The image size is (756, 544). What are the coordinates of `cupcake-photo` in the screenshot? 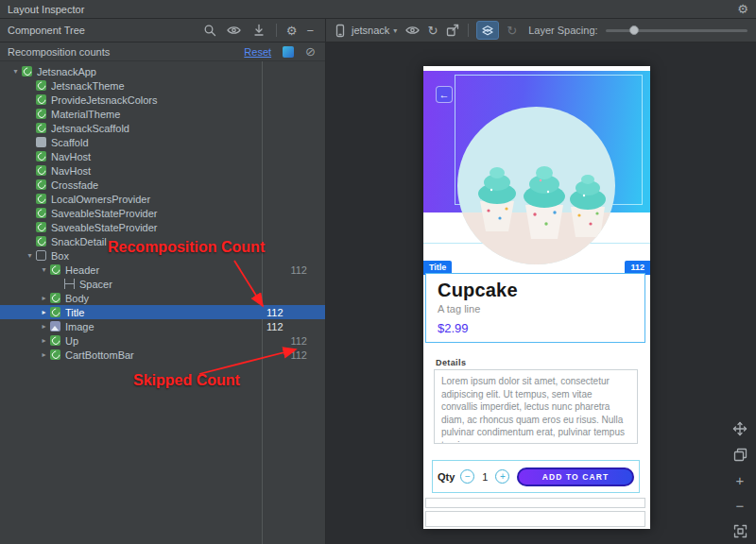 It's located at (537, 185).